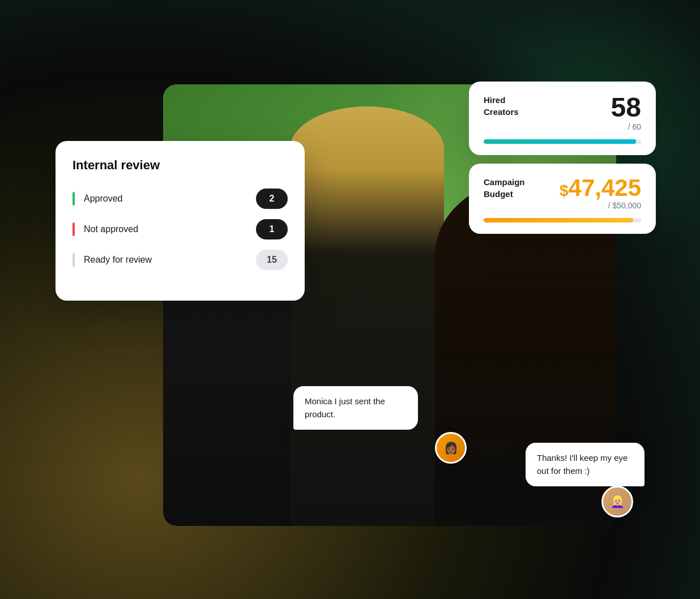  I want to click on budget-label-line2: Budget, so click(504, 194).